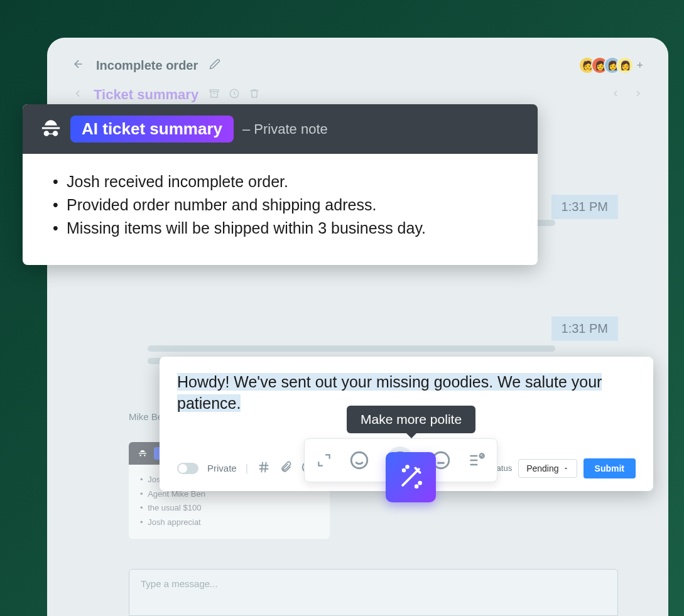  I want to click on private-label: Private, so click(222, 468).